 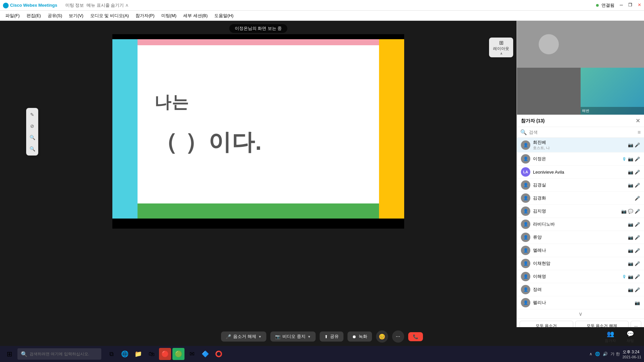 What do you see at coordinates (580, 172) in the screenshot?
I see `participant-item: LA Leonivieve Avila 📷 🎤` at bounding box center [580, 172].